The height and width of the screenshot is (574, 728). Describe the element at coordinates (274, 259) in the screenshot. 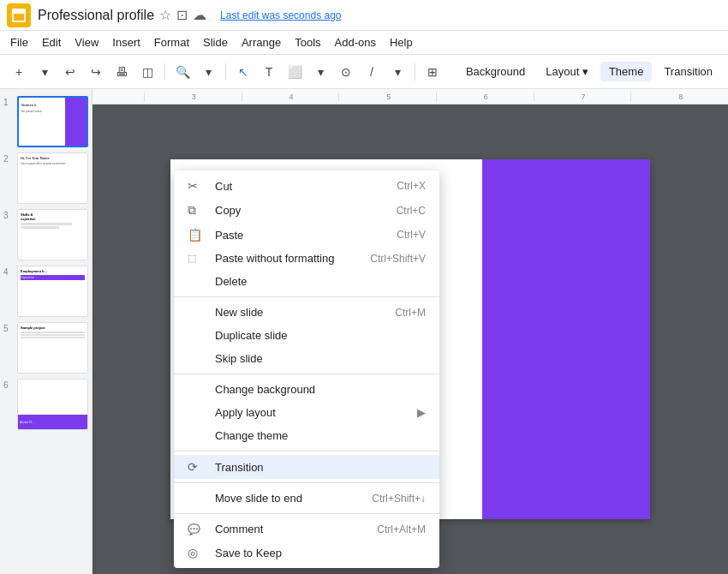

I see `ctx-paste-no-format-label: Paste without formatting` at that location.